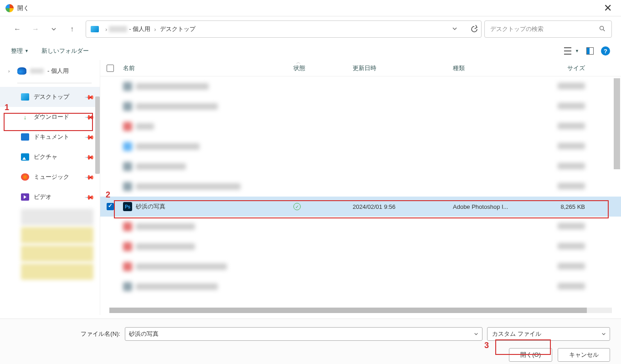 The width and height of the screenshot is (621, 364). Describe the element at coordinates (110, 68) in the screenshot. I see `column-checkbox` at that location.